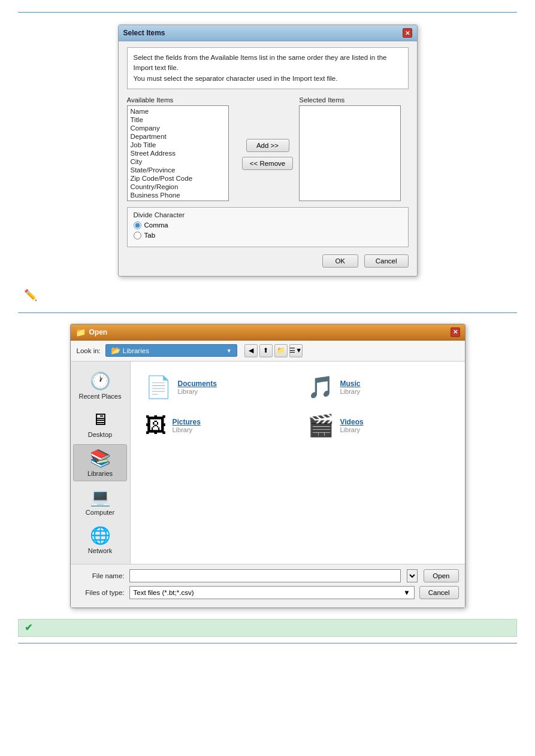 The height and width of the screenshot is (756, 535). I want to click on checkmark-icon: ✔, so click(29, 627).